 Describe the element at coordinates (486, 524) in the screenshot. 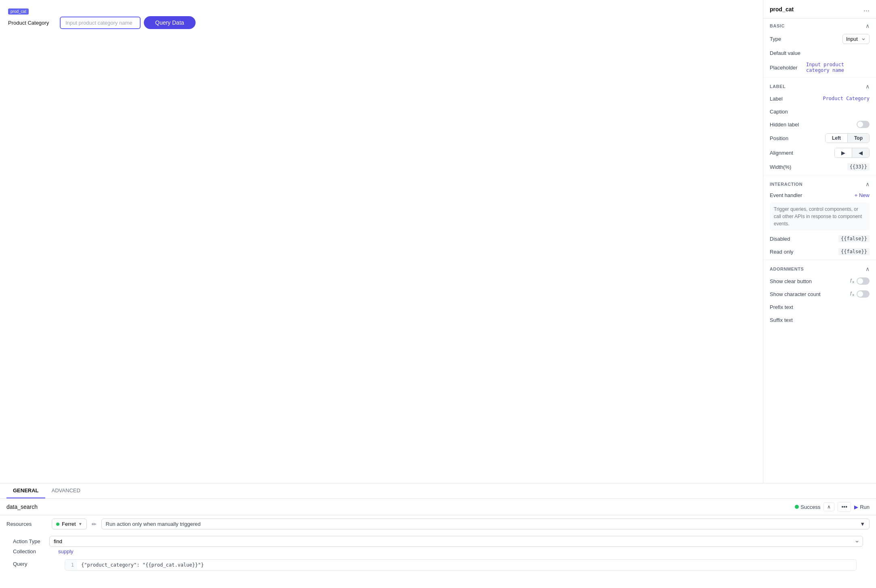

I see `trigger-select: Run action only when manually triggered …` at that location.